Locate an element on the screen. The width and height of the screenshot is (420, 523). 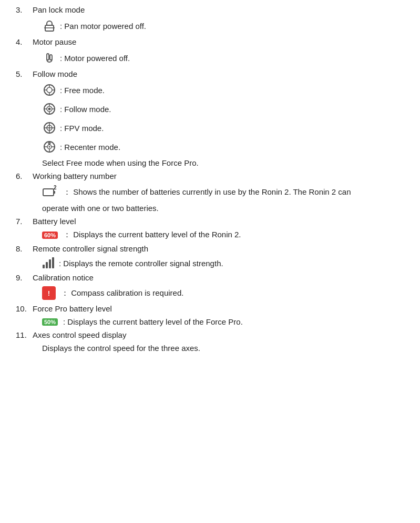
compass-calibration-icon: ! is located at coordinates (50, 293).